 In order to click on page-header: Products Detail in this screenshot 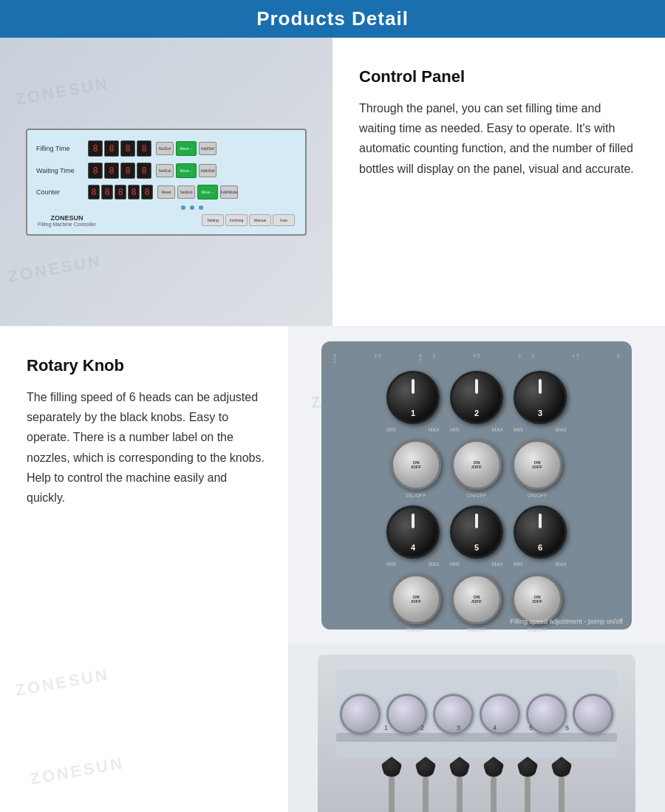, I will do `click(332, 19)`.